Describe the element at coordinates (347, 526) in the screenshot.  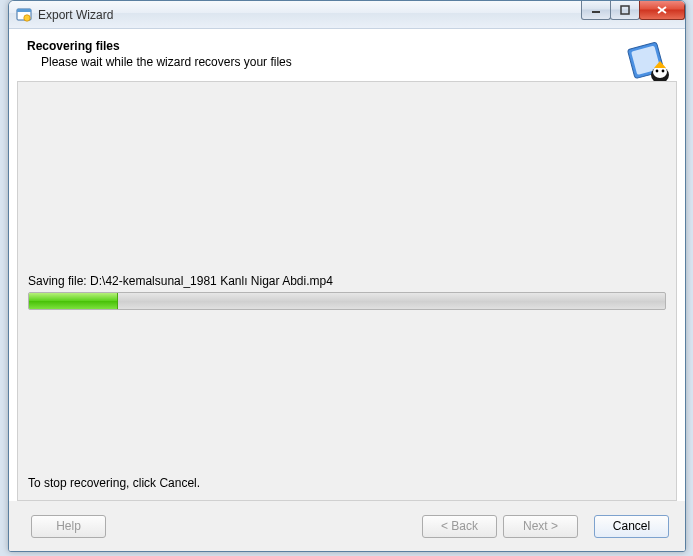
I see `button-bar: Help < Back Next > Cancel` at that location.